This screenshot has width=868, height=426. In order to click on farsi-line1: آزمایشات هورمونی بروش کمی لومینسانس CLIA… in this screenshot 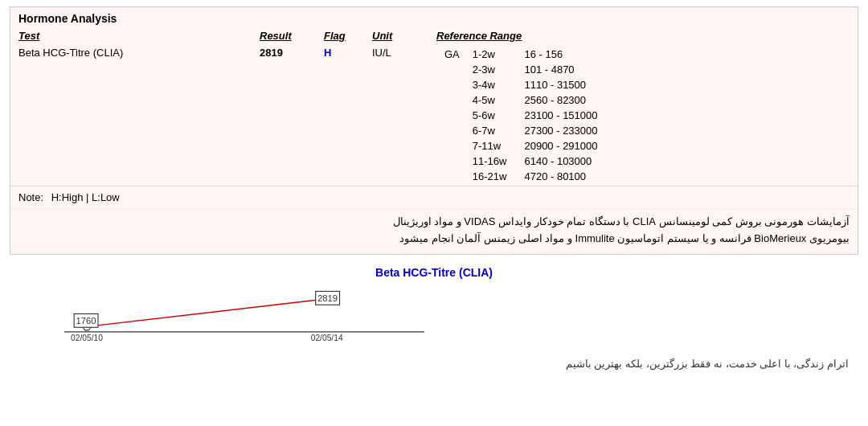, I will do `click(434, 222)`.